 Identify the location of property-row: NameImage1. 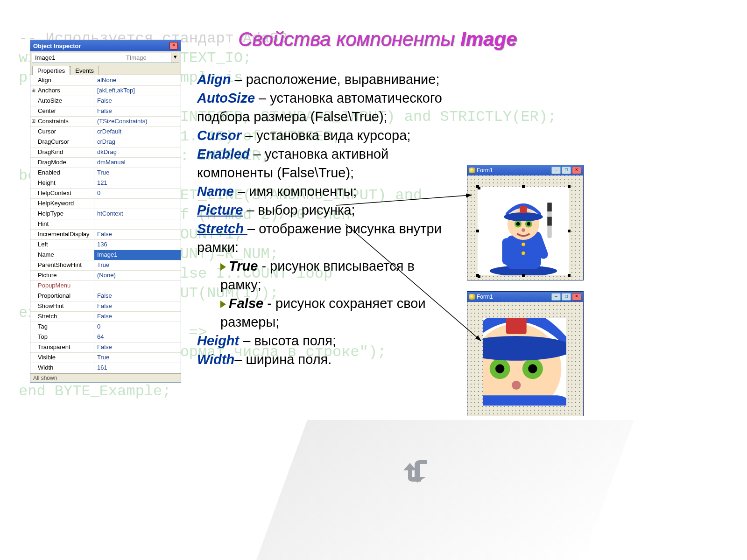
(106, 255).